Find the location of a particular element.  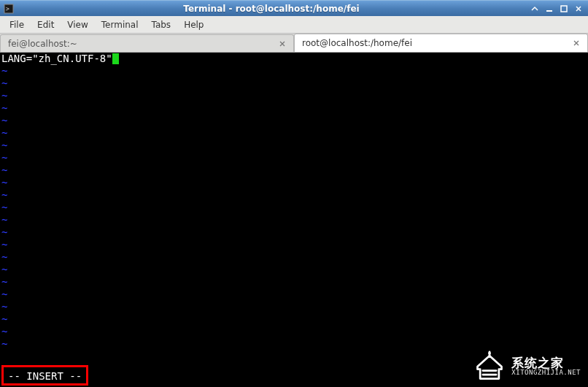

file-content: LANG="zh_CN.UTF-8" is located at coordinates (57, 58).